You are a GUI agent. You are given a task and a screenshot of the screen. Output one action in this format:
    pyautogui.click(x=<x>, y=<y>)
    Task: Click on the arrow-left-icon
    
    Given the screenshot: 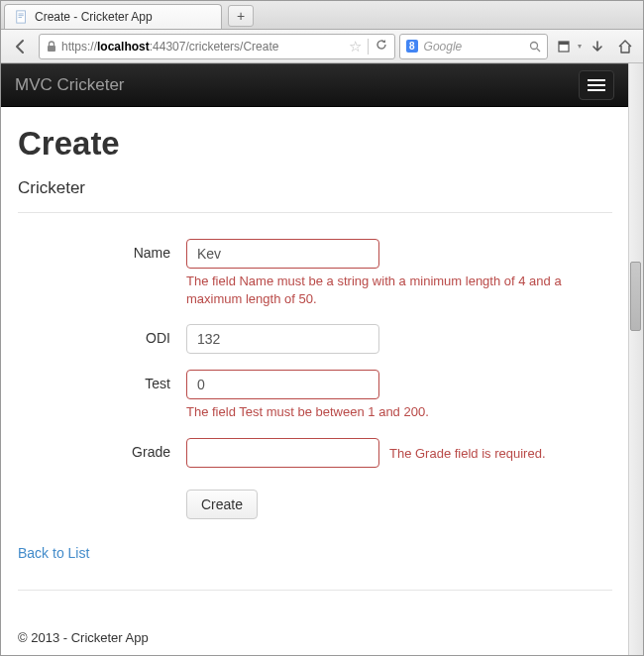 What is the action you would take?
    pyautogui.click(x=21, y=47)
    